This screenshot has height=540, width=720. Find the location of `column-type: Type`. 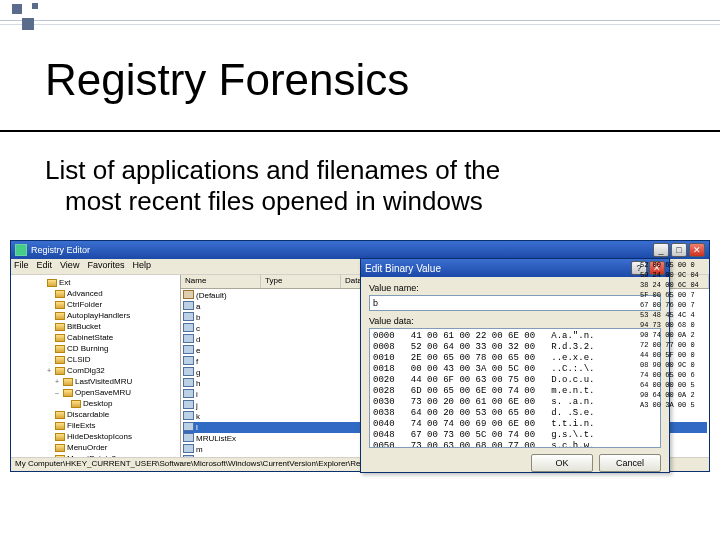

column-type: Type is located at coordinates (301, 282).